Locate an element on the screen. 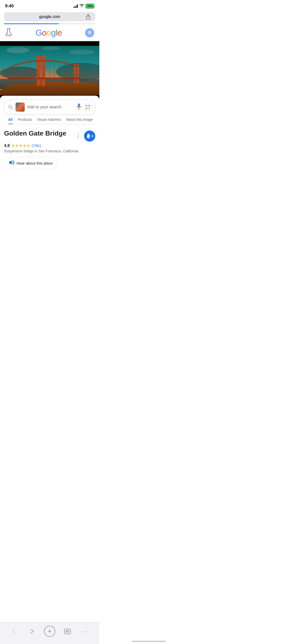 Image resolution: width=298 pixels, height=644 pixels. signal-bars-icon is located at coordinates (76, 6).